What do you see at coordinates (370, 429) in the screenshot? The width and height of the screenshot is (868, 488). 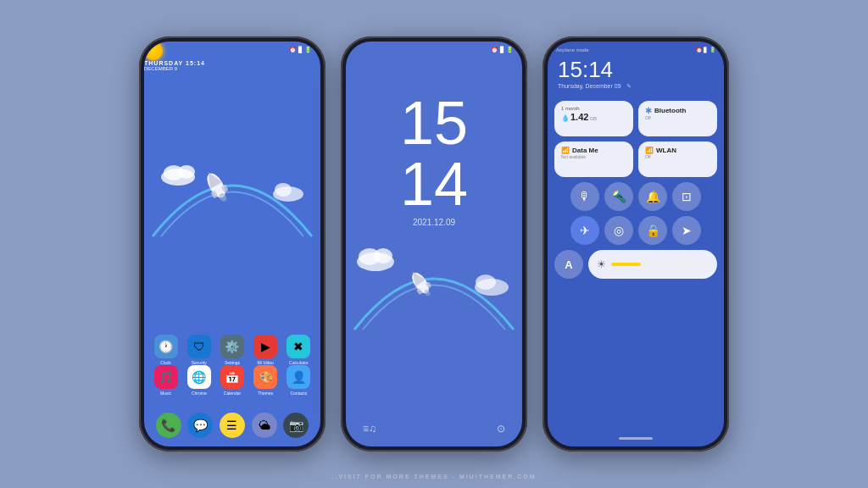 I see `phone2-playlist-icon: ≡♫` at bounding box center [370, 429].